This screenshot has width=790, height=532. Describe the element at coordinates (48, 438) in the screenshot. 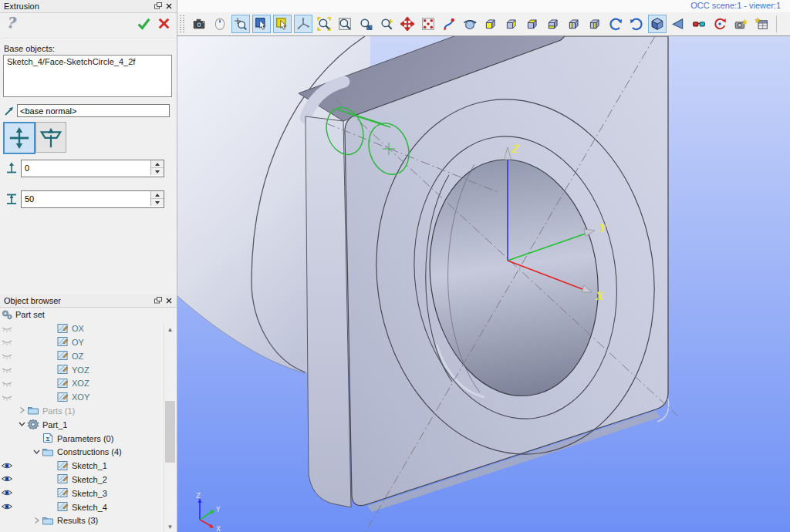

I see `parameters-icon: Σ` at that location.